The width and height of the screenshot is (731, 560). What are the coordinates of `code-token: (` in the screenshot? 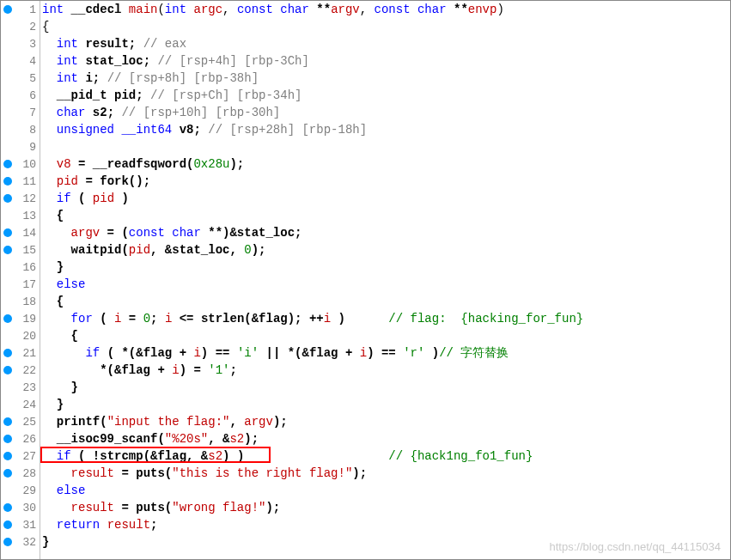 It's located at (82, 198).